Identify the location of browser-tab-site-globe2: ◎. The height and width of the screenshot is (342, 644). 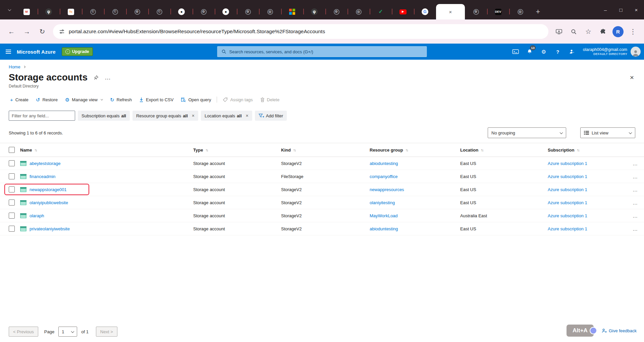
(359, 12).